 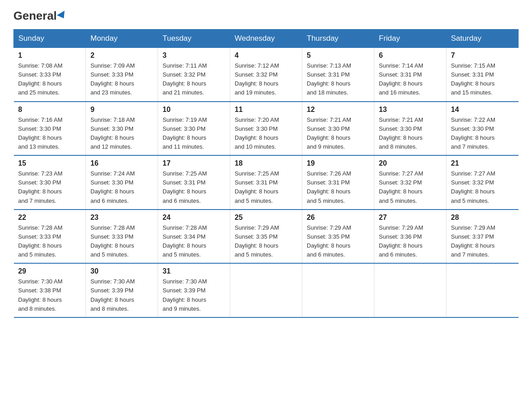 What do you see at coordinates (483, 163) in the screenshot?
I see `day-number: 21` at bounding box center [483, 163].